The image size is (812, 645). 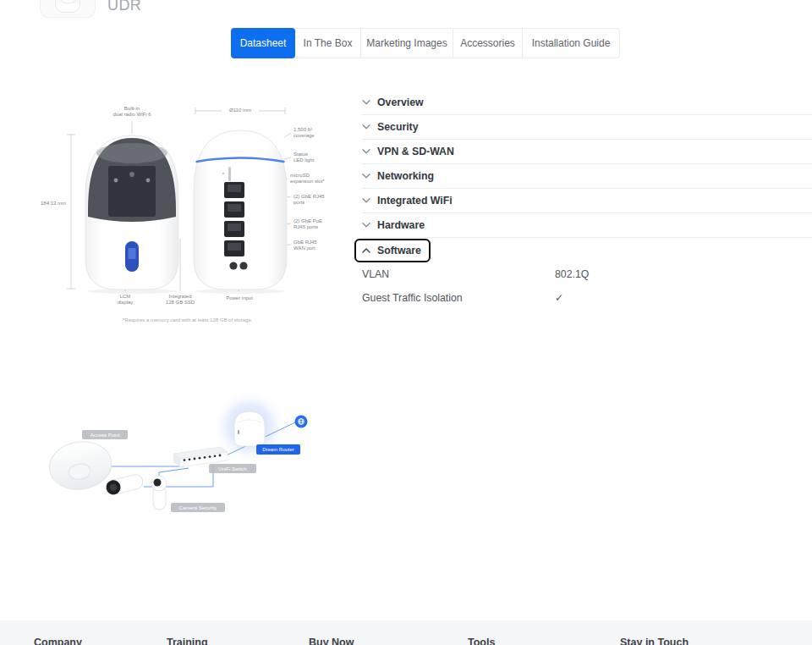 I want to click on accordion-section-networking: Networking, so click(x=587, y=176).